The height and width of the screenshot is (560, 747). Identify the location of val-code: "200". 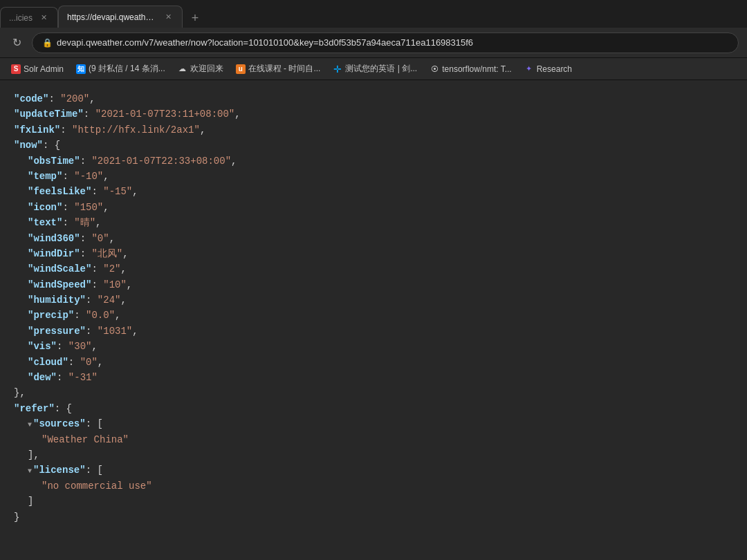
(75, 99).